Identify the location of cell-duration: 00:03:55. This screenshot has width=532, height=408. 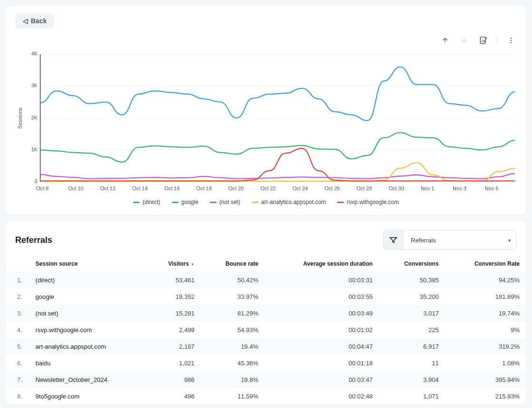
(322, 297).